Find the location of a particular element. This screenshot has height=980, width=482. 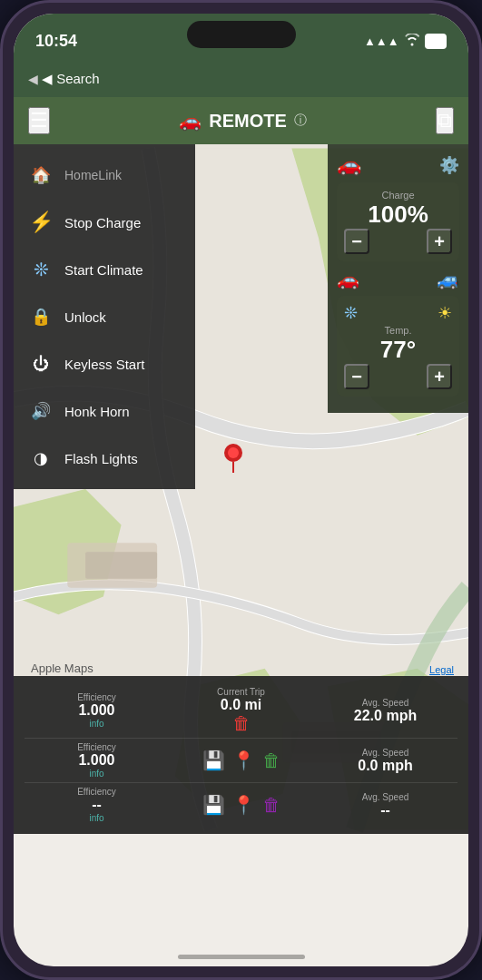

trash-icon-1: 🗑 is located at coordinates (241, 724).